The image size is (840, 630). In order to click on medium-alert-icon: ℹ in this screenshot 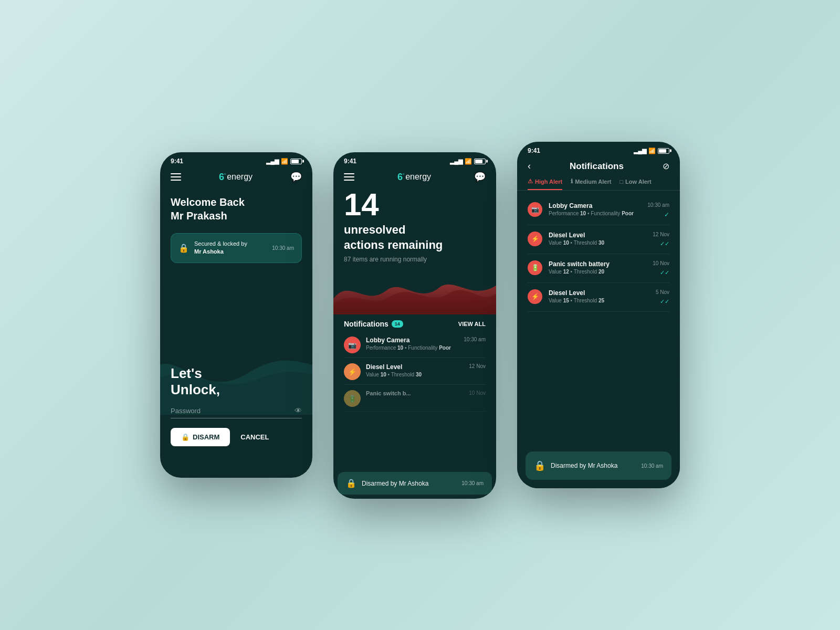, I will do `click(572, 182)`.